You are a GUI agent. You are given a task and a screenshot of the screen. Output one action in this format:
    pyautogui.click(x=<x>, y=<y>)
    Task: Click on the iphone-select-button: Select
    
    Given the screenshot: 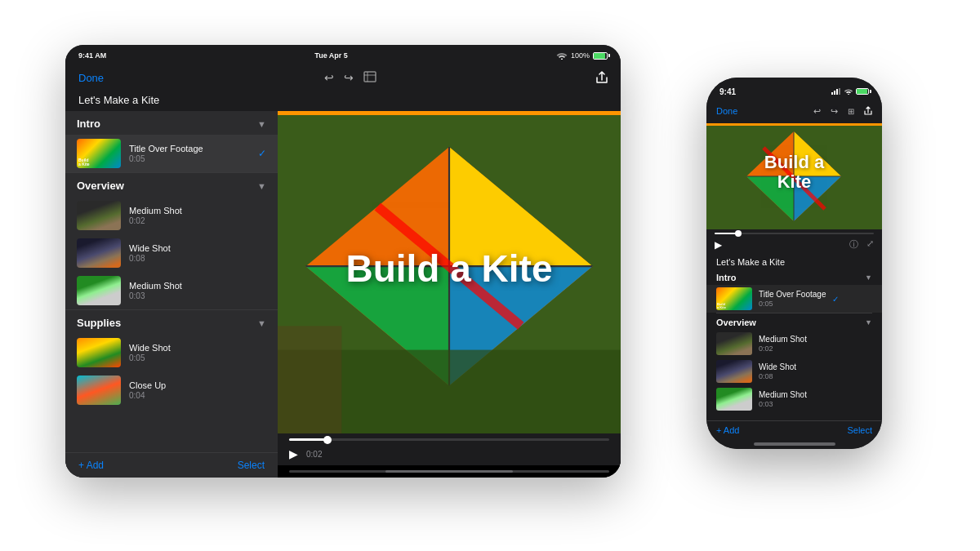 What is the action you would take?
    pyautogui.click(x=859, y=430)
    